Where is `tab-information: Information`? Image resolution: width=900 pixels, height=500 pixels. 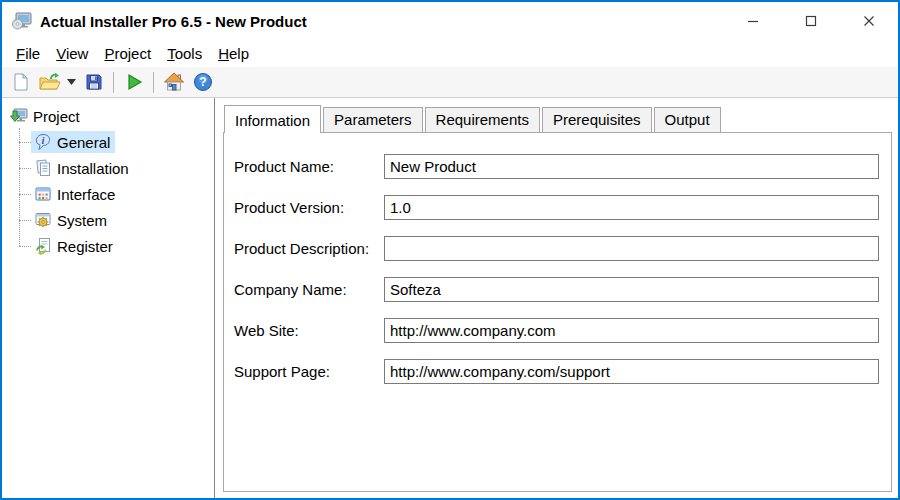
tab-information: Information is located at coordinates (272, 119).